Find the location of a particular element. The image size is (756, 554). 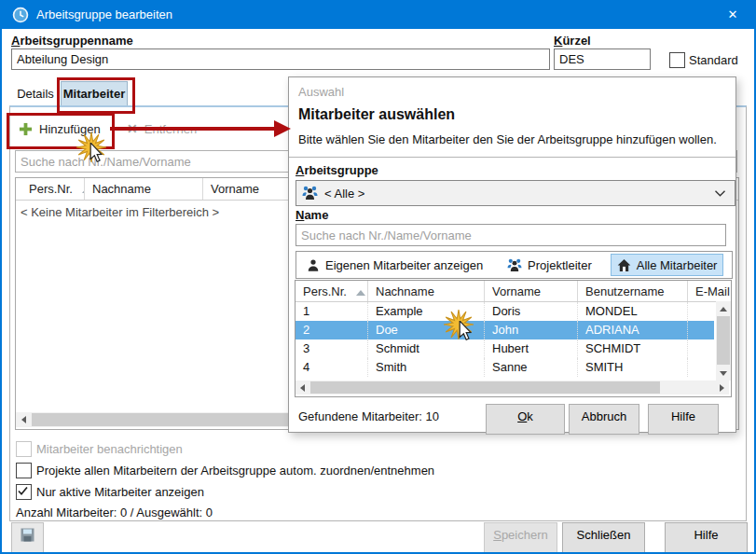

only-active-label: Nur aktive Mitarbeiter anzeigen is located at coordinates (120, 492).